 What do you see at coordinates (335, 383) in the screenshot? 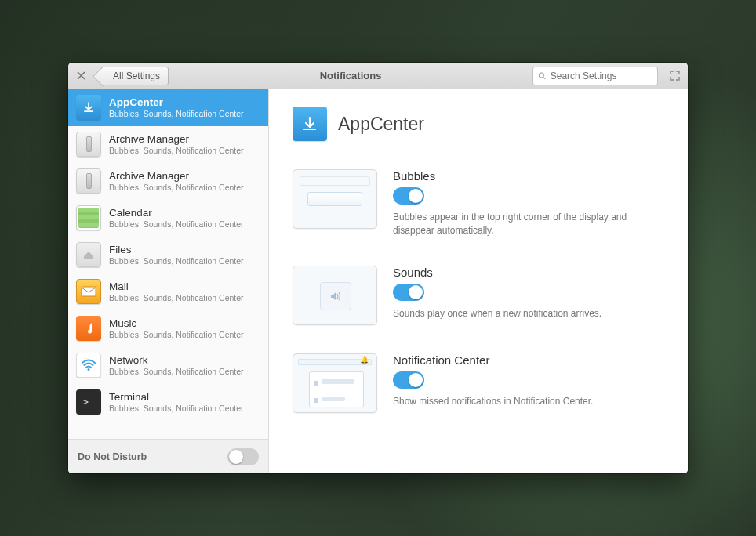
I see `preview-nc: 🔔` at bounding box center [335, 383].